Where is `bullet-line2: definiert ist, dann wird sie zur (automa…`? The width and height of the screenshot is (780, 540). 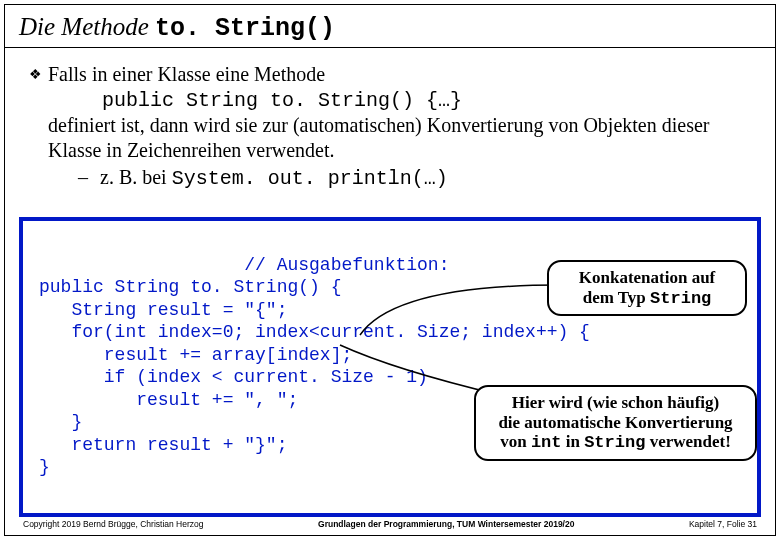 bullet-line2: definiert ist, dann wird sie zur (automa… is located at coordinates (378, 138).